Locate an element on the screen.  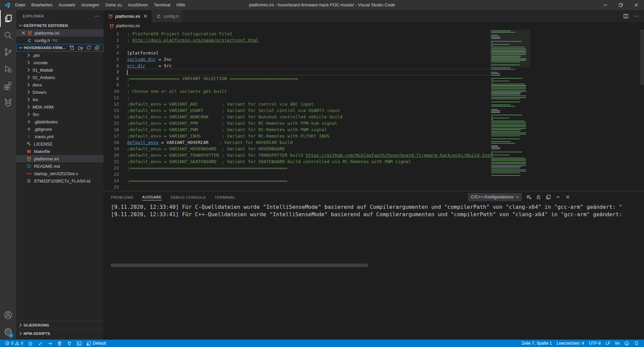
panel-tab-problems: PROBLEMS is located at coordinates (122, 197).